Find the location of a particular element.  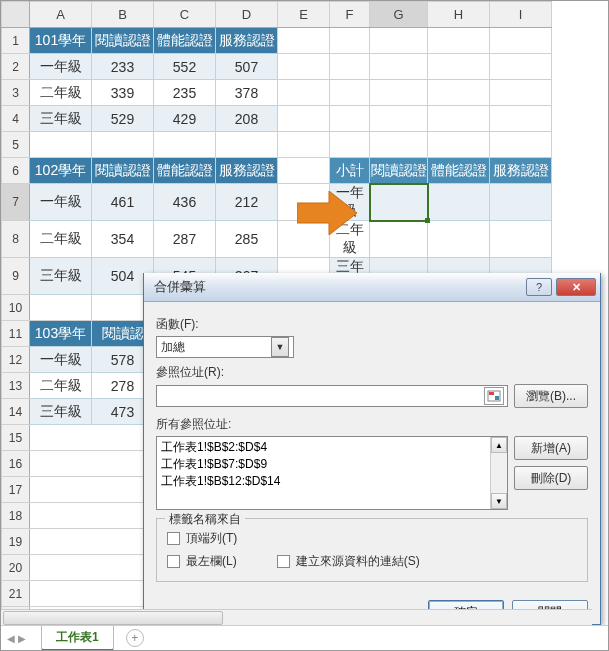

row-header: 15 is located at coordinates (16, 438).